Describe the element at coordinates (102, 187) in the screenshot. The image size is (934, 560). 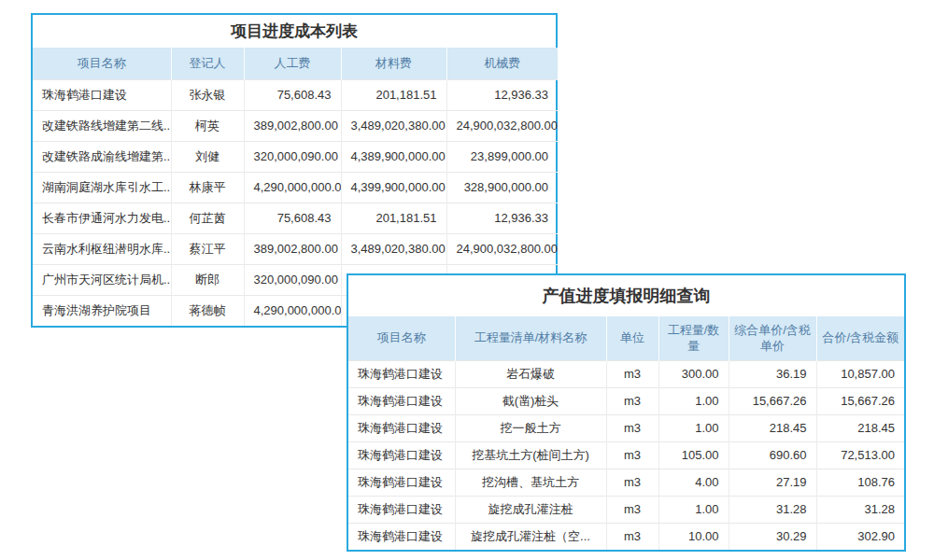
I see `project-link: 湖南洞庭湖水库引水工...` at that location.